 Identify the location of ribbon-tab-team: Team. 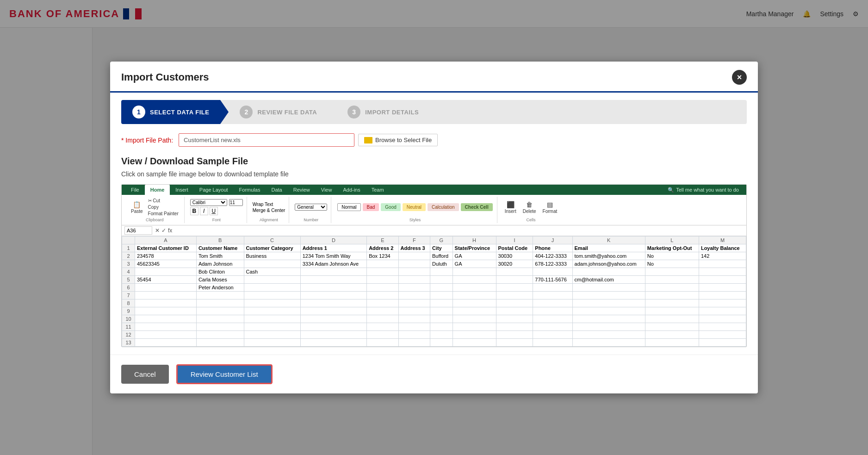
(378, 190).